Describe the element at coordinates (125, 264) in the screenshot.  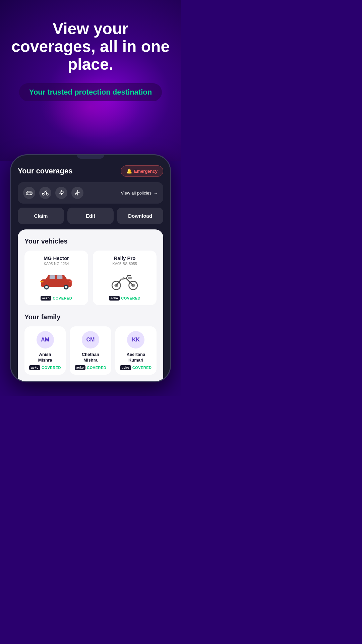
I see `vehicle-plate-rally: KA05-BS-8055` at that location.